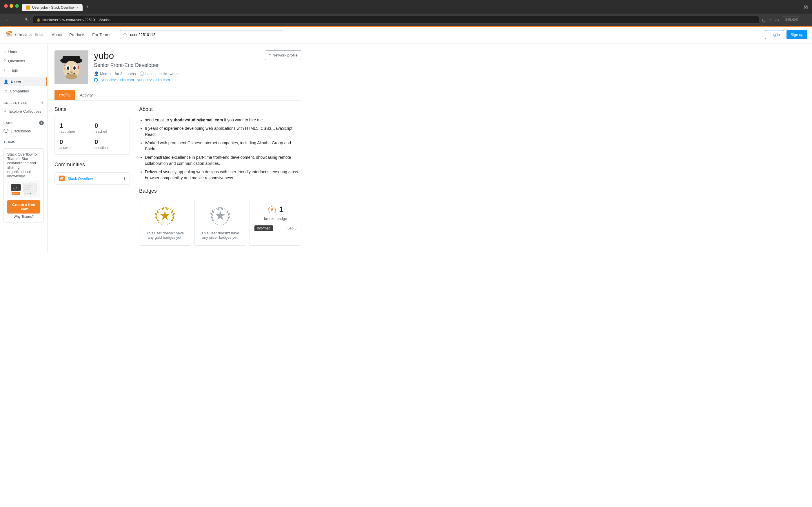 The height and width of the screenshot is (507, 812). Describe the element at coordinates (17, 61) in the screenshot. I see `sidebar-questions-label: Questions` at that location.